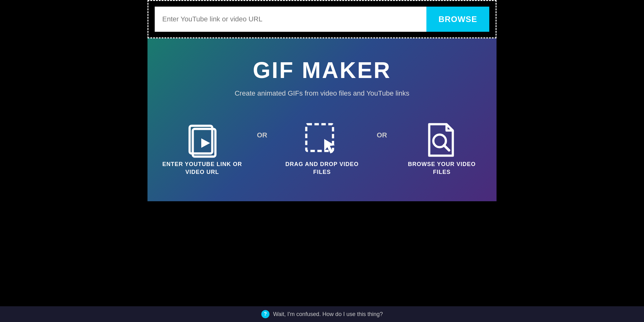 The width and height of the screenshot is (644, 322). Describe the element at coordinates (322, 148) in the screenshot. I see `option-drag-drop: DRAG AND DROP VIDEOFILES` at that location.